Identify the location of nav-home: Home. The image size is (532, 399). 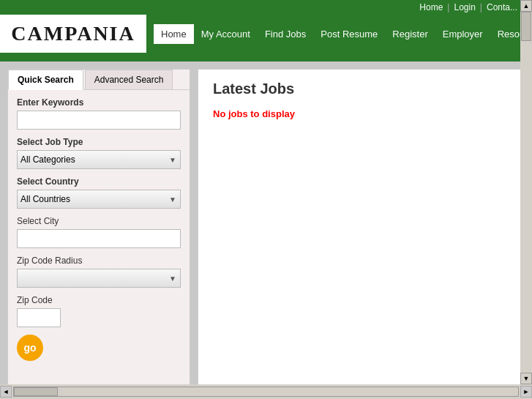
(174, 34).